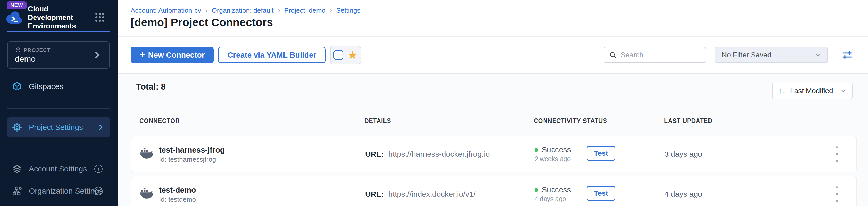 The image size is (868, 206). Describe the element at coordinates (177, 199) in the screenshot. I see `connector-id: Id: testdemo` at that location.